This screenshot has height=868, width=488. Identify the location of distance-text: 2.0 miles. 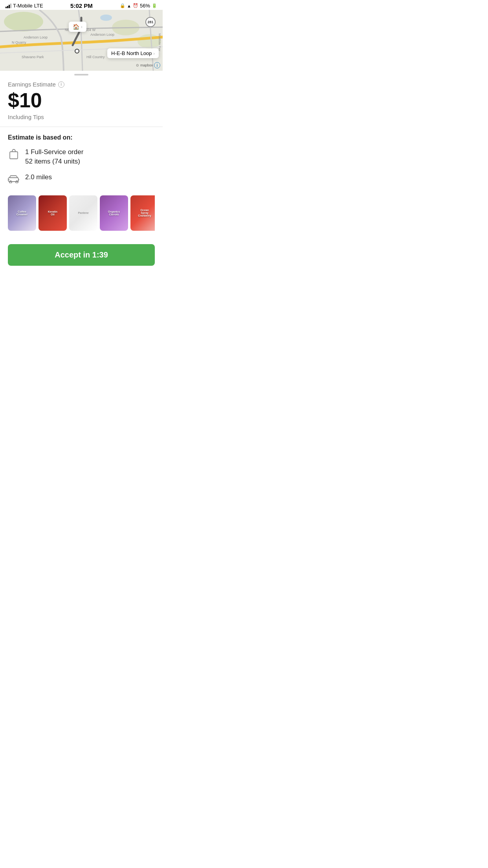
(39, 177).